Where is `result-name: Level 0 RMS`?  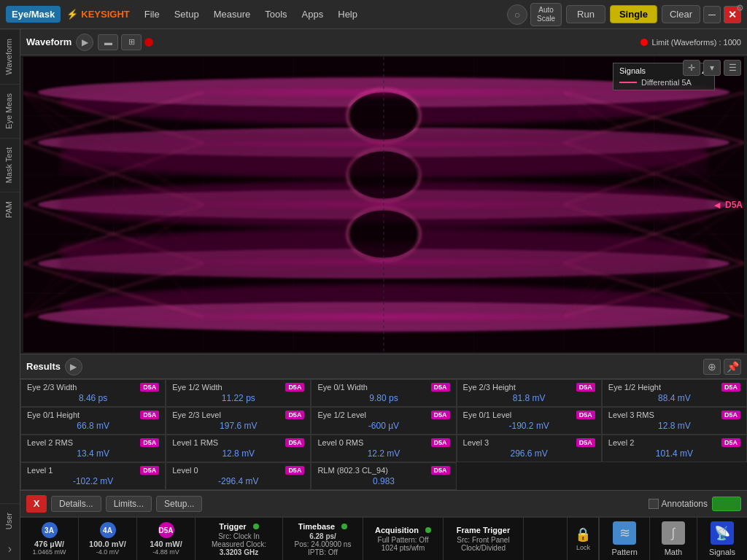 result-name: Level 0 RMS is located at coordinates (340, 443).